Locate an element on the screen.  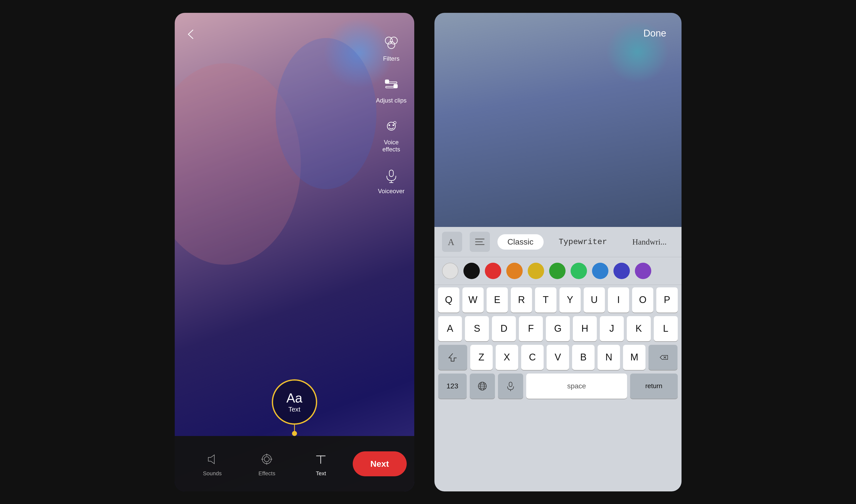
filters-icon is located at coordinates (391, 43).